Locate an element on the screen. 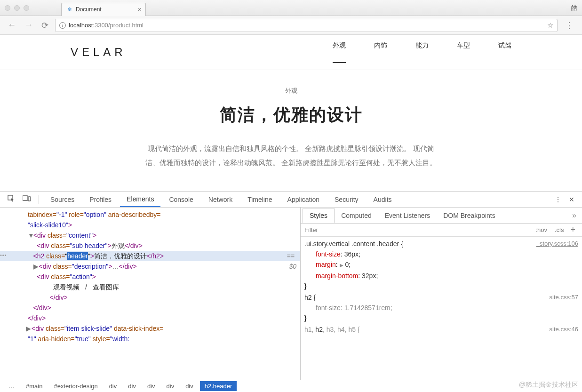  styles-filter-input is located at coordinates (418, 230).